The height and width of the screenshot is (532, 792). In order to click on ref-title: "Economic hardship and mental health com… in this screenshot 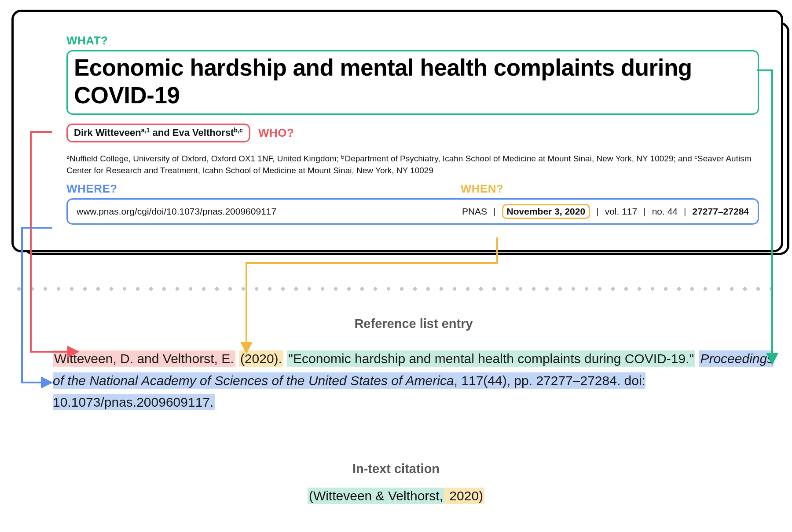, I will do `click(491, 359)`.